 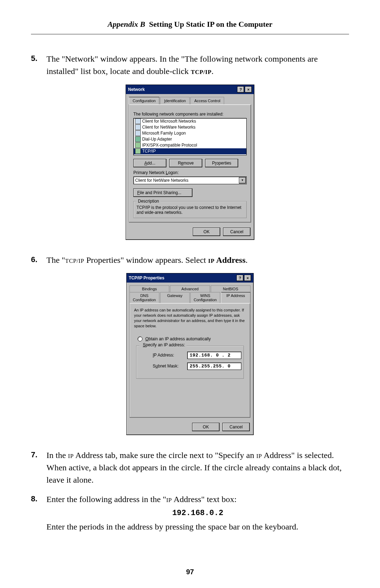 What do you see at coordinates (175, 297) in the screenshot?
I see `tab-gateway: Gateway` at bounding box center [175, 297].